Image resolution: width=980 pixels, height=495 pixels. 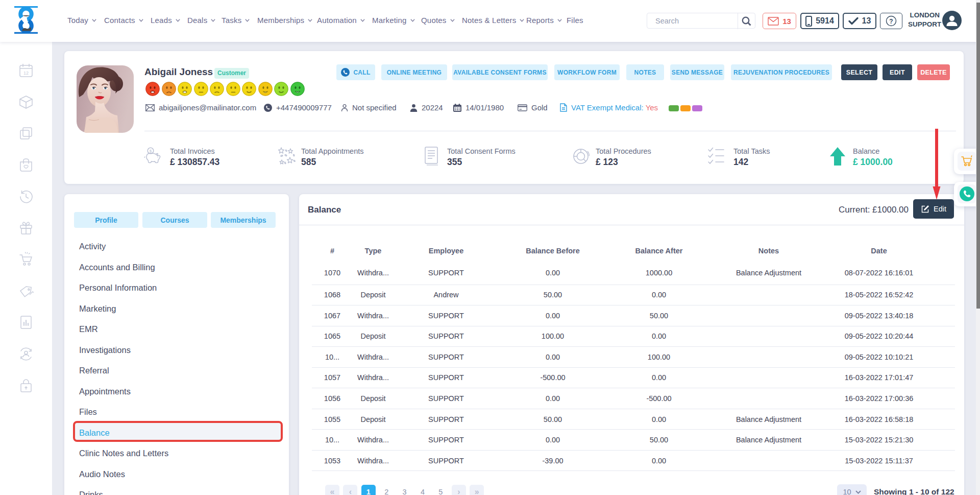 What do you see at coordinates (26, 73) in the screenshot?
I see `svg-text: 12` at bounding box center [26, 73].